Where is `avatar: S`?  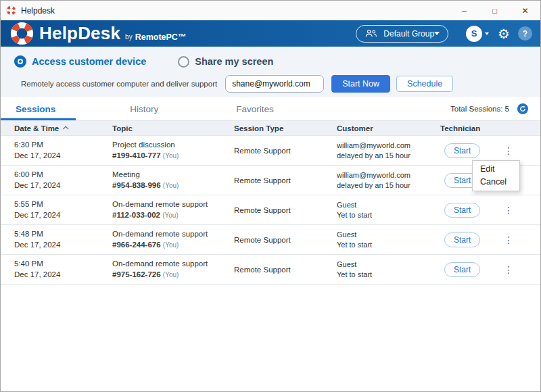 avatar: S is located at coordinates (474, 34).